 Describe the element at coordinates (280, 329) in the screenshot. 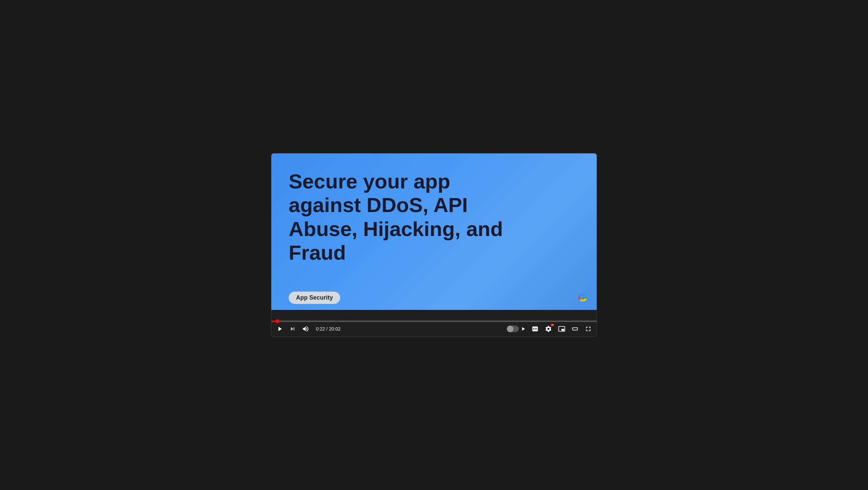

I see `play-button` at that location.